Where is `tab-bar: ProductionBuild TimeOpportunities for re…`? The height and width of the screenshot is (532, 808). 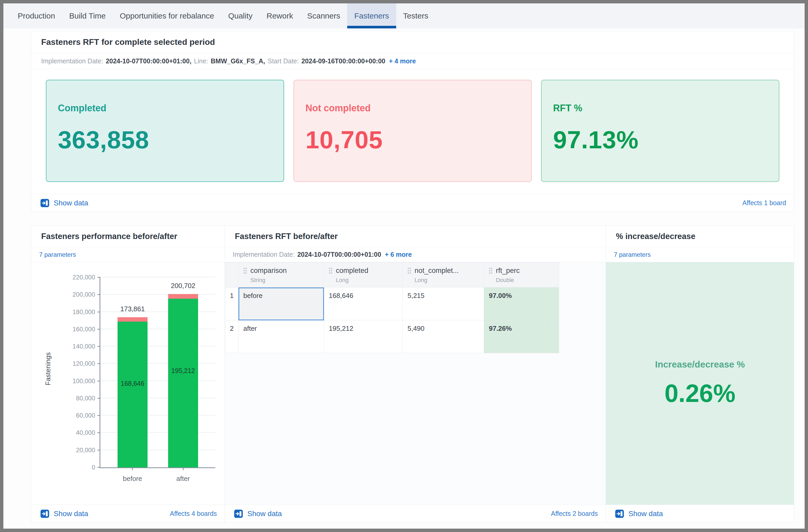
tab-bar: ProductionBuild TimeOpportunities for re… is located at coordinates (404, 16).